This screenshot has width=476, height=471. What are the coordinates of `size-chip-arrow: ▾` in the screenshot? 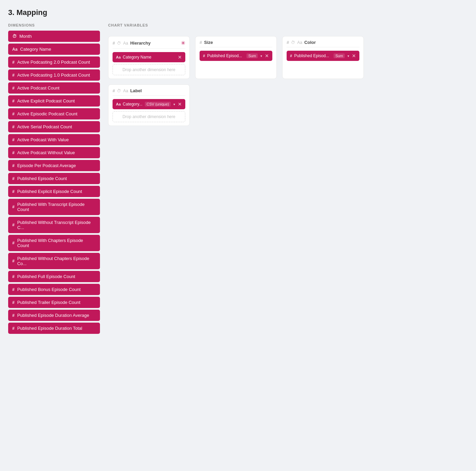 It's located at (261, 56).